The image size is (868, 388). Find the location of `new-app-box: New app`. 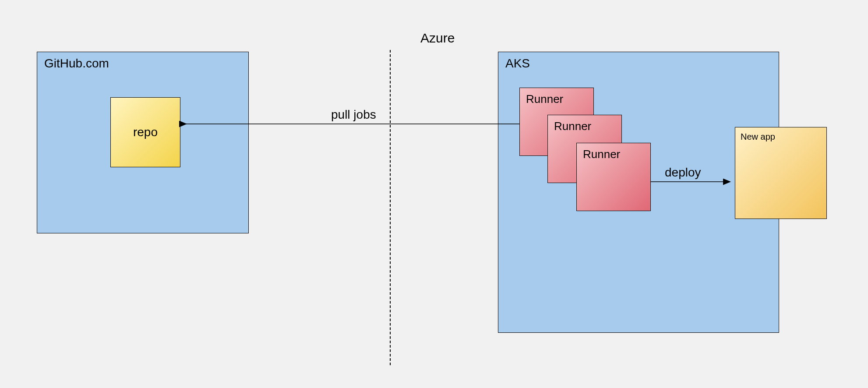

new-app-box: New app is located at coordinates (781, 173).